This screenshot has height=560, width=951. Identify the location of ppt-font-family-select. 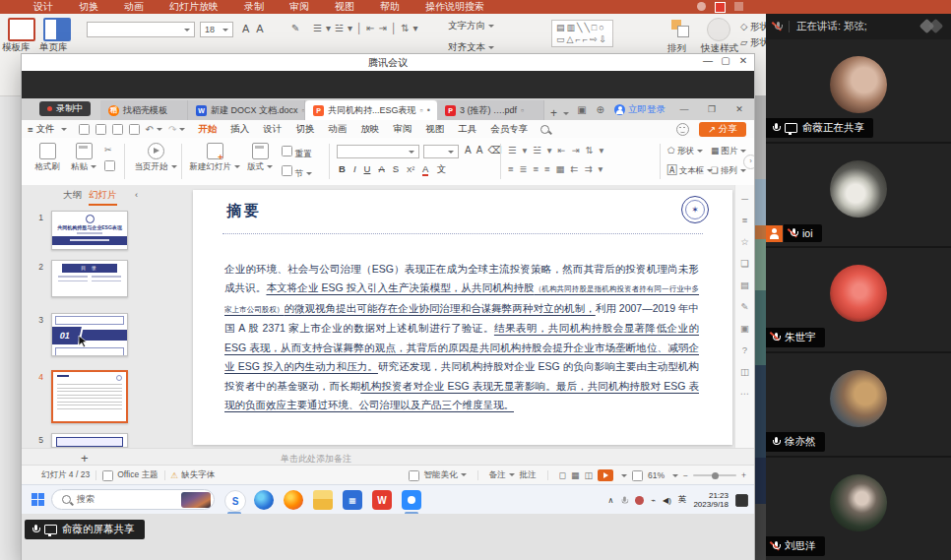
(141, 30).